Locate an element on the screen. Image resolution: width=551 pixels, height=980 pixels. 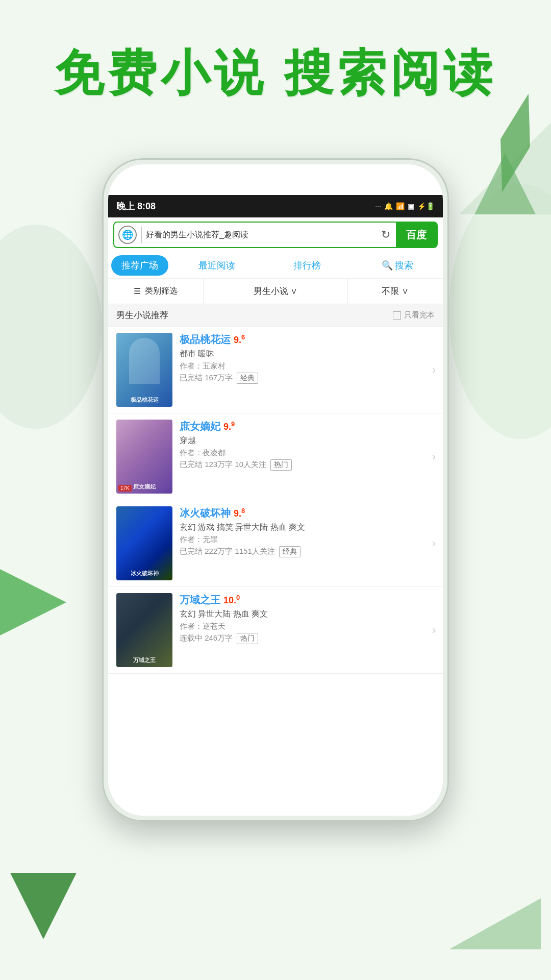
status-bar: 晚上 8:08 ··· 🔔 📶 ▣ ⚡🔋 is located at coordinates (276, 206).